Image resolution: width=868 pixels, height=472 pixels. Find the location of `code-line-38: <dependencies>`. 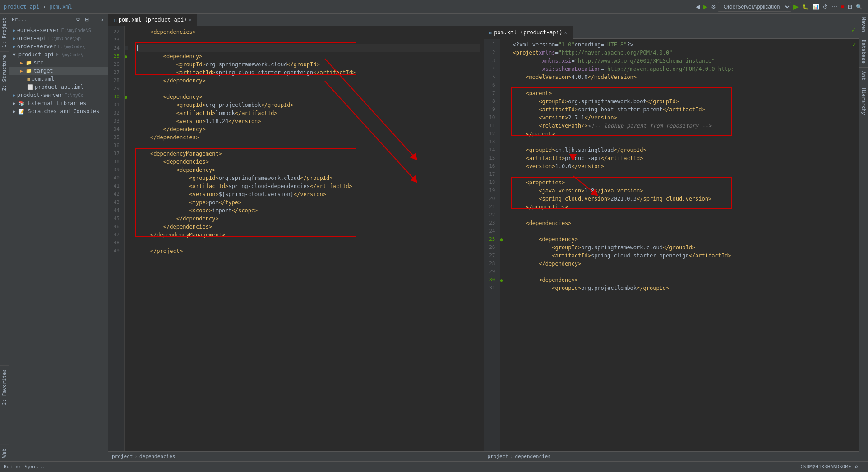

code-line-38: <dependencies> is located at coordinates (309, 162).